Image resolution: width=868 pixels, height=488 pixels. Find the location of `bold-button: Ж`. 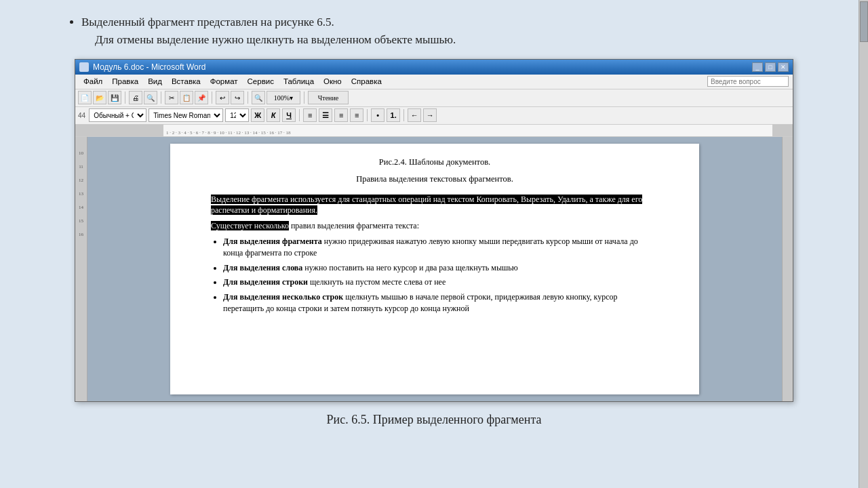

bold-button: Ж is located at coordinates (258, 115).